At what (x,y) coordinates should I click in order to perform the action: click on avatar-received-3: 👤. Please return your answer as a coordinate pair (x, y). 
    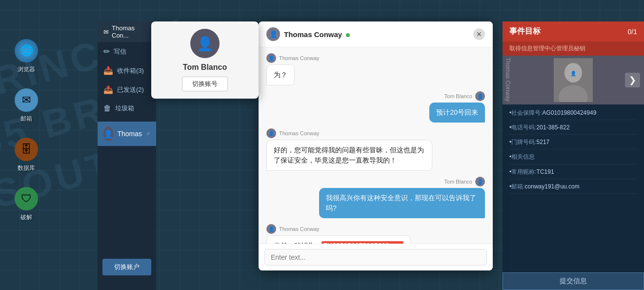
    Looking at the image, I should click on (271, 229).